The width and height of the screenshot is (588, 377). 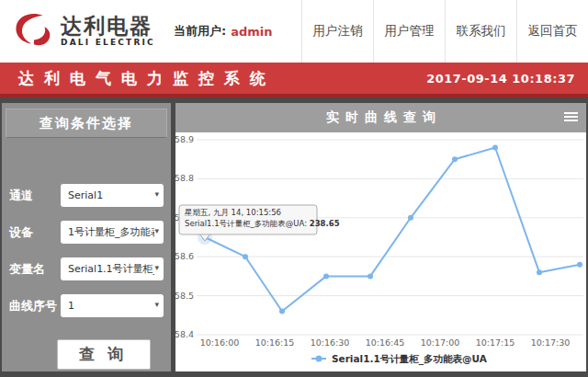 I want to click on current-user: 当前用户: admin, so click(x=223, y=31).